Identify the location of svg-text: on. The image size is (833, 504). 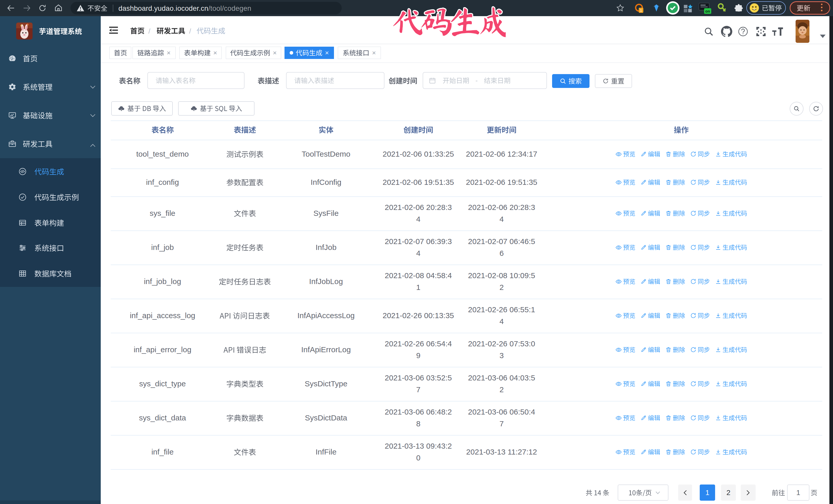
(708, 11).